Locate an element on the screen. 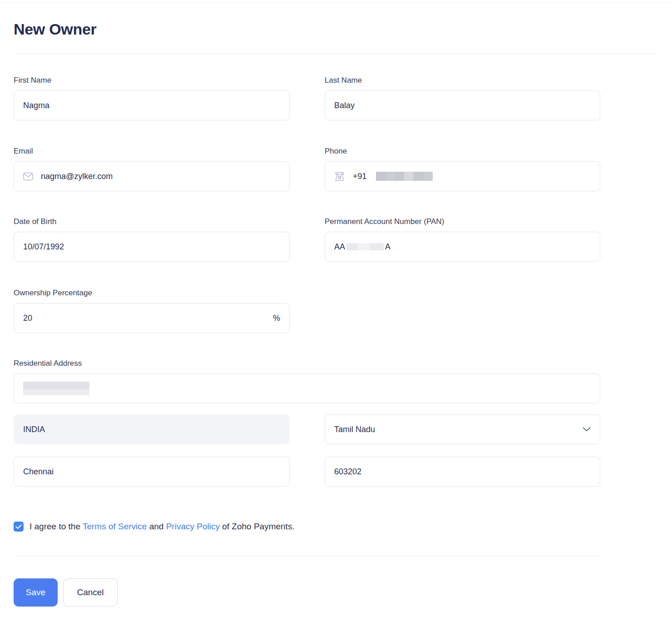 The height and width of the screenshot is (637, 672). chevron-down-icon is located at coordinates (587, 429).